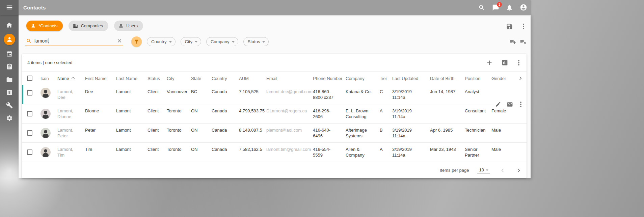 The image size is (644, 217). I want to click on phone-cell: 416-296-2606, so click(326, 112).